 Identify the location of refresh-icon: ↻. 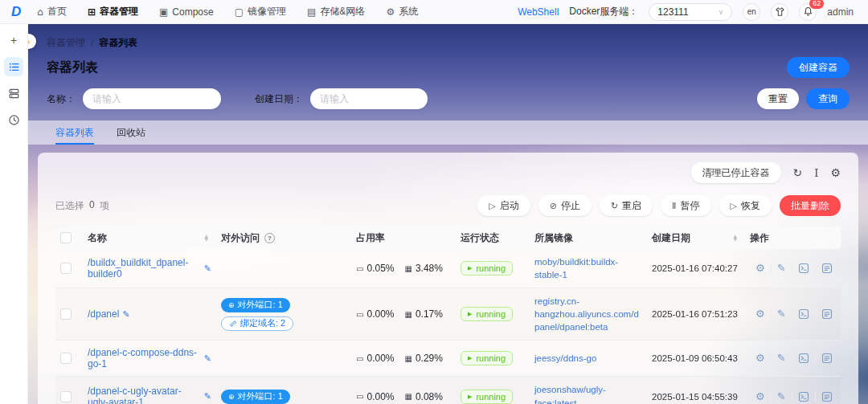
(798, 173).